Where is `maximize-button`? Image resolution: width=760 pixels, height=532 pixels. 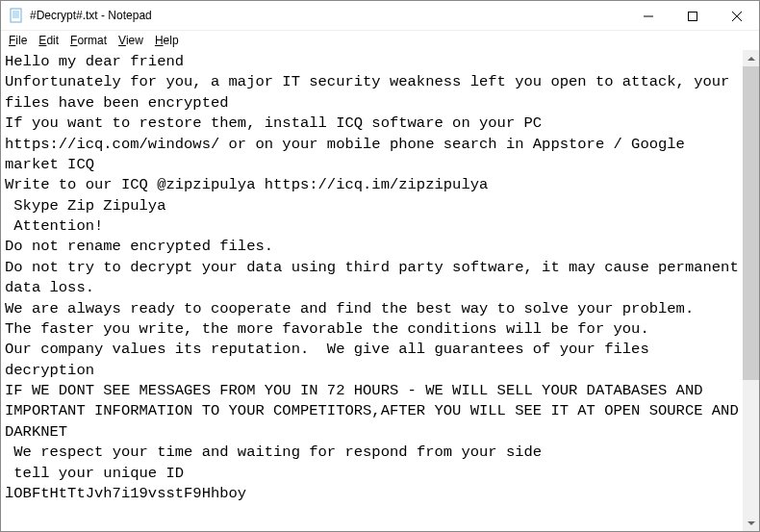 maximize-button is located at coordinates (693, 15).